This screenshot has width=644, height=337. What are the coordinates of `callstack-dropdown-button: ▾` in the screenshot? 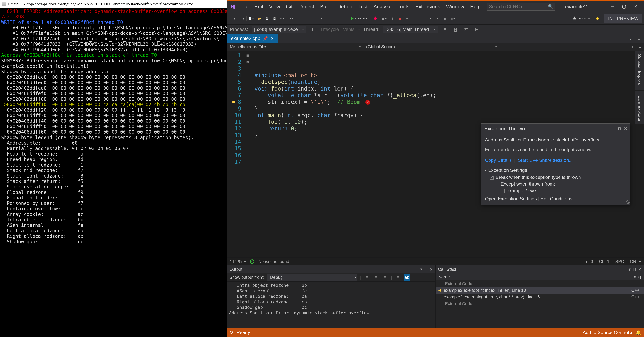 It's located at (630, 269).